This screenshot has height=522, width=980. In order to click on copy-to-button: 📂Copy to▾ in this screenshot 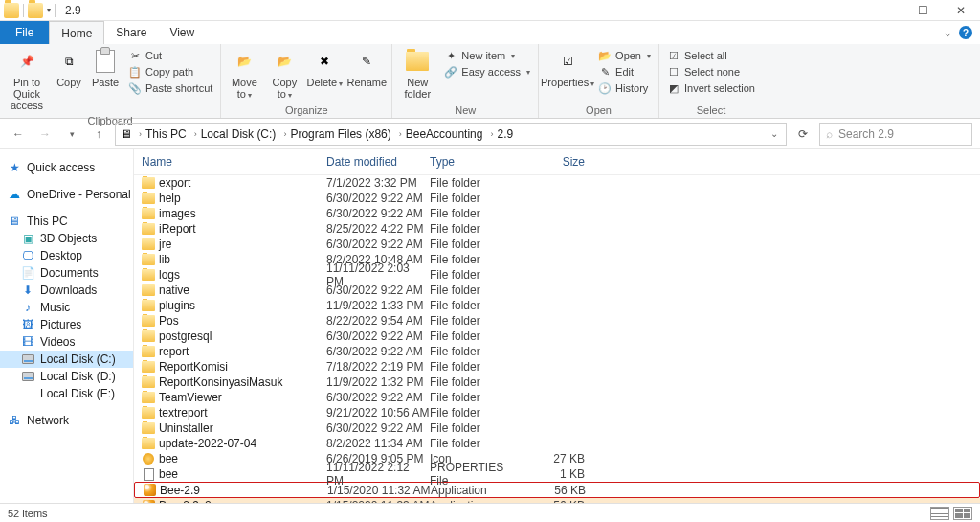, I will do `click(284, 75)`.